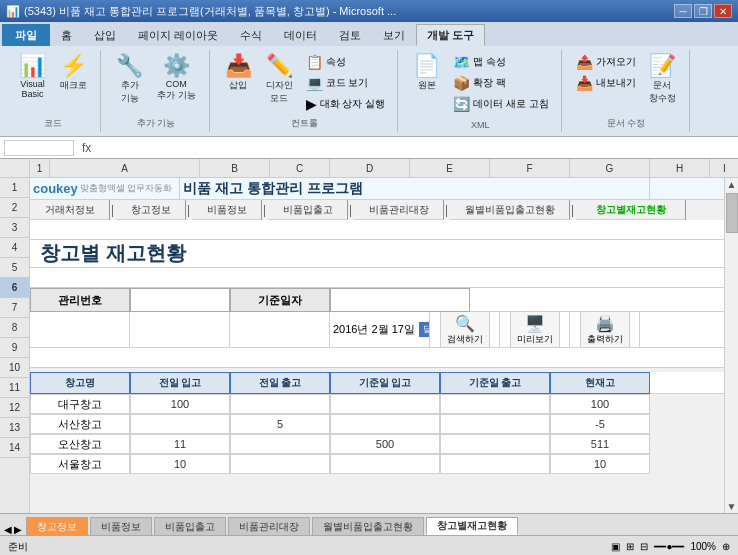  What do you see at coordinates (227, 210) in the screenshot?
I see `nav-supplies: 비품정보` at bounding box center [227, 210].